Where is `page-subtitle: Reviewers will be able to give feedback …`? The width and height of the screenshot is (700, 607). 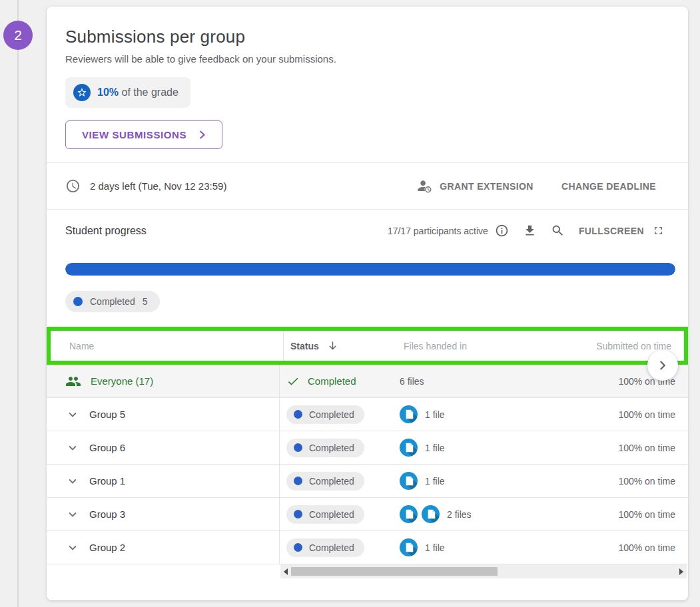 page-subtitle: Reviewers will be able to give feedback … is located at coordinates (368, 59).